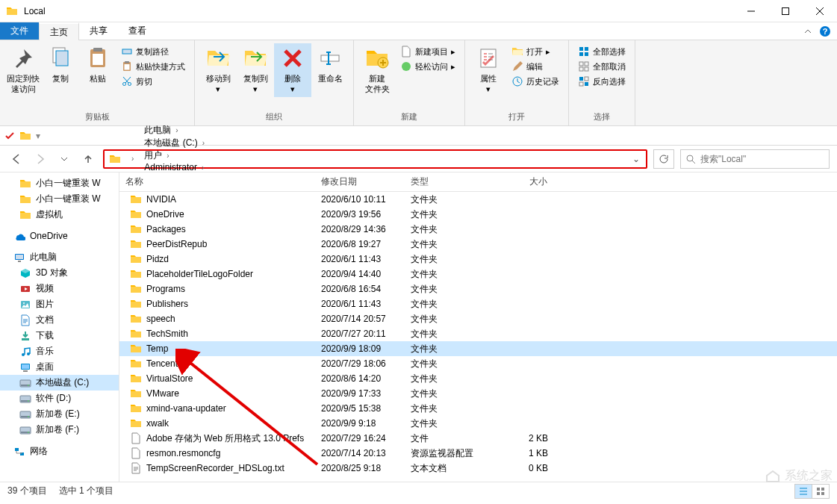 The image size is (837, 504). Describe the element at coordinates (478, 379) in the screenshot. I see `list-item: VirtualStore2020/8/6 14:20文件夹` at that location.